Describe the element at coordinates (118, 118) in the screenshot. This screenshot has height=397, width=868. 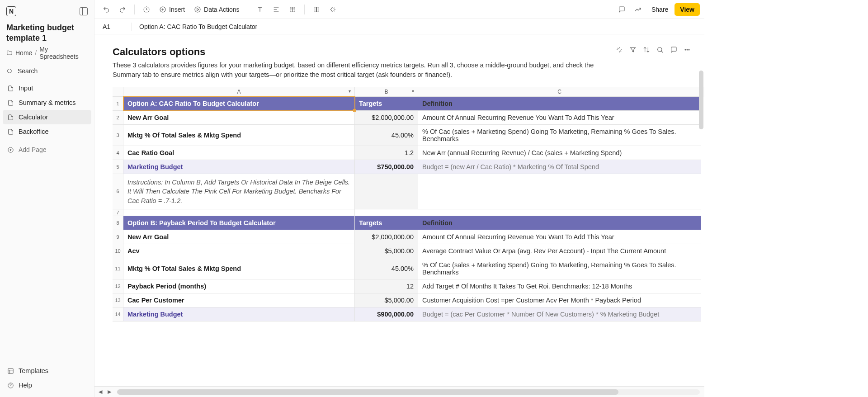
I see `row-header: 2` at that location.